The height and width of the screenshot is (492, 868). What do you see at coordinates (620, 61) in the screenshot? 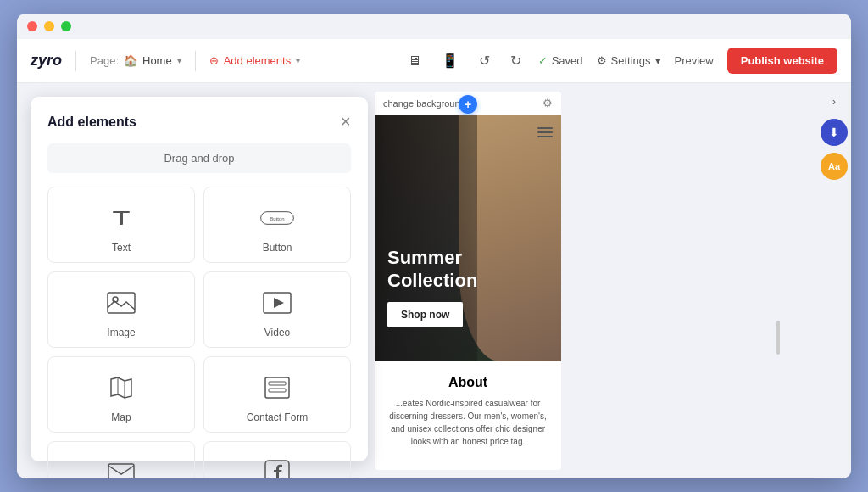
I see `nav-right: 🖥 📱 ↺ ↻ ✓ Saved ⚙ Settings ▾ Preview Pub…` at bounding box center [620, 61].